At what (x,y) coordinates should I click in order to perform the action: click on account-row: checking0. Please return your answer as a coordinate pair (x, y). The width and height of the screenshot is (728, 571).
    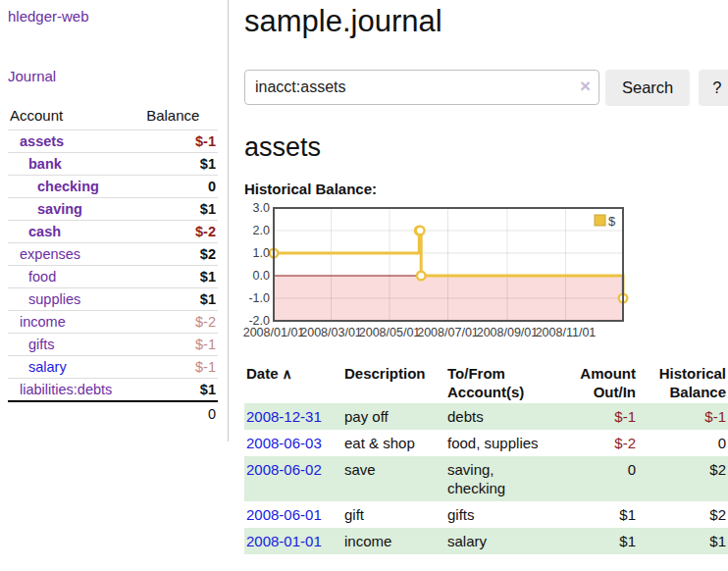
    Looking at the image, I should click on (113, 186).